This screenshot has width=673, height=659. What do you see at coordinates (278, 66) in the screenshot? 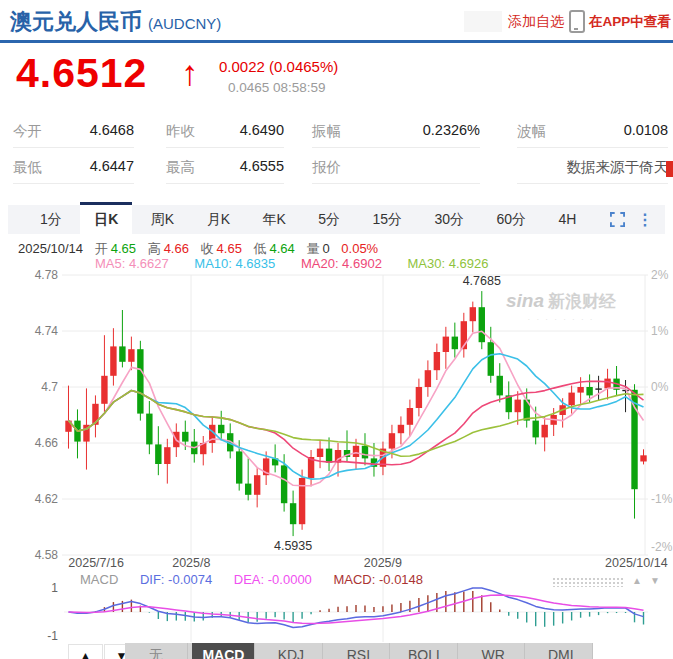
I see `price-change: 0.0022 (0.0465%)` at bounding box center [278, 66].